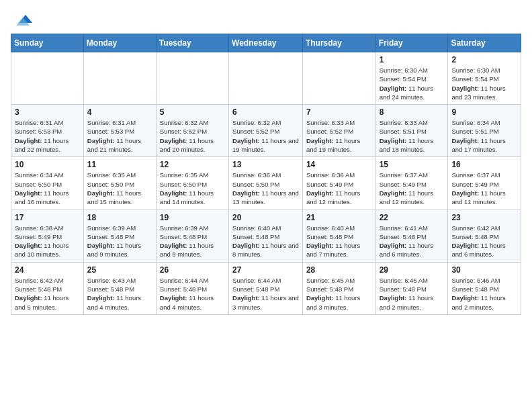 This screenshot has height=411, width=532. What do you see at coordinates (48, 43) in the screenshot?
I see `day-header-sunday: Sunday` at bounding box center [48, 43].